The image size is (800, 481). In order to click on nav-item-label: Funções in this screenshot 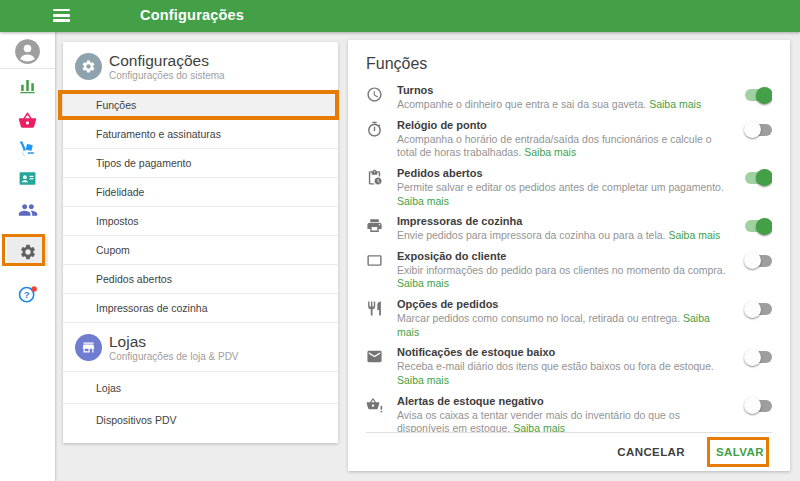, I will do `click(116, 105)`.